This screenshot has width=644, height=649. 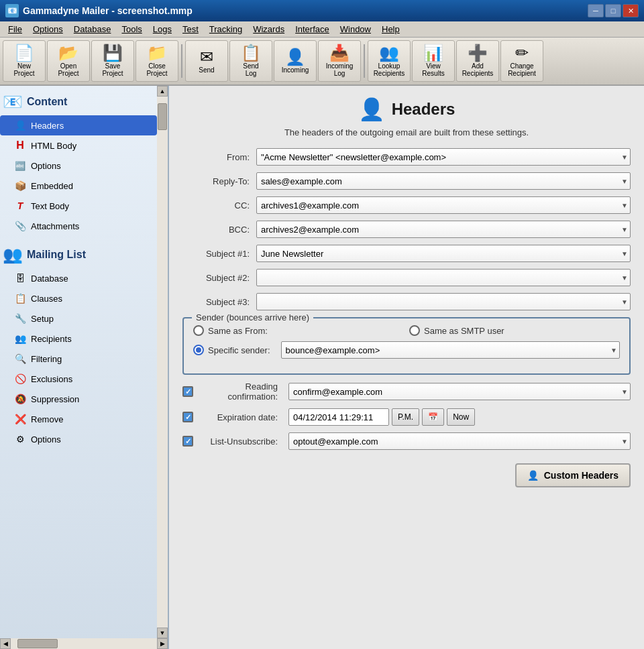 I want to click on close-project-label: CloseProject, so click(x=157, y=70).